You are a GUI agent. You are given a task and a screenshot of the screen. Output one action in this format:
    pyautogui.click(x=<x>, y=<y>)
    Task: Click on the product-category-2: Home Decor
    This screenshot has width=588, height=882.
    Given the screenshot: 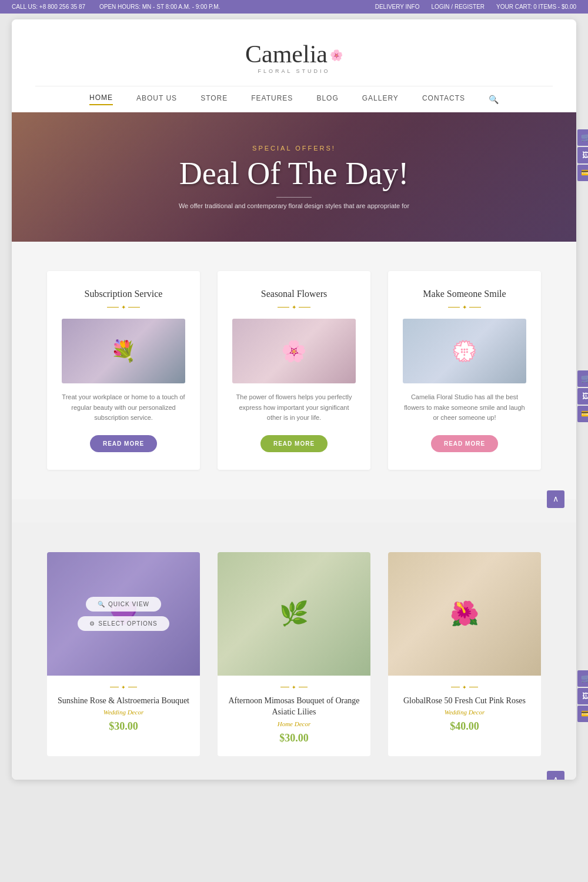 What is the action you would take?
    pyautogui.click(x=294, y=724)
    